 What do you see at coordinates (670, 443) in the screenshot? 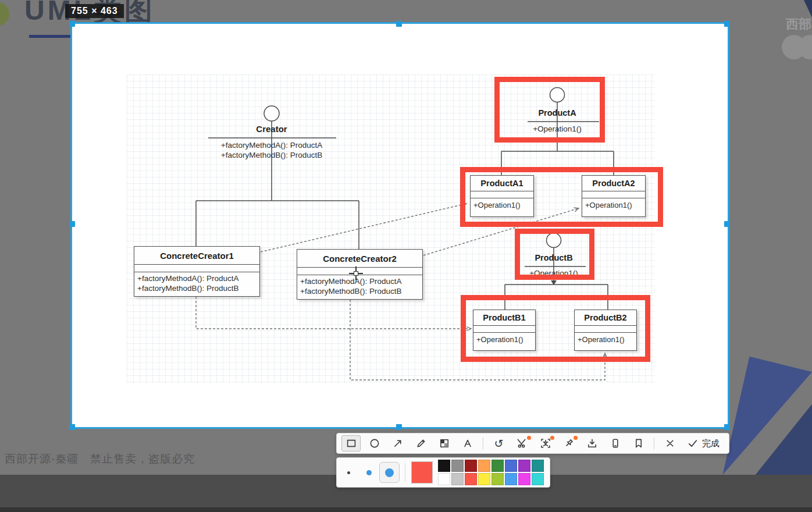
I see `cancel-button` at bounding box center [670, 443].